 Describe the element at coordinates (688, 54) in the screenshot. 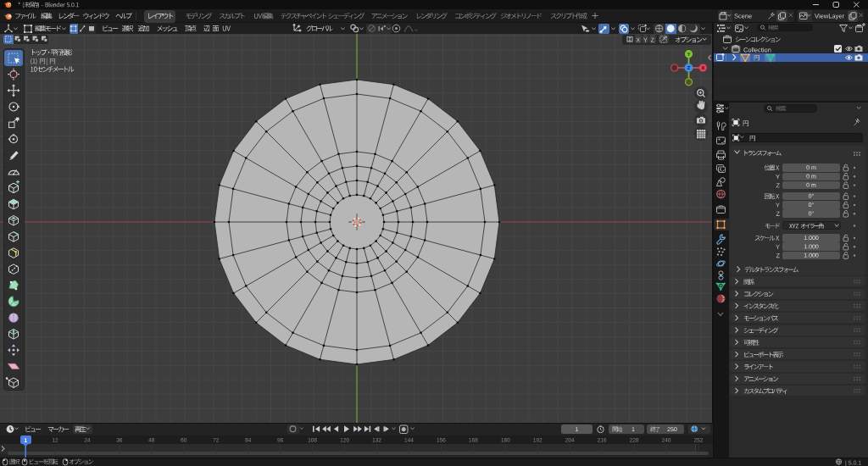

I see `svg-text: Y` at that location.